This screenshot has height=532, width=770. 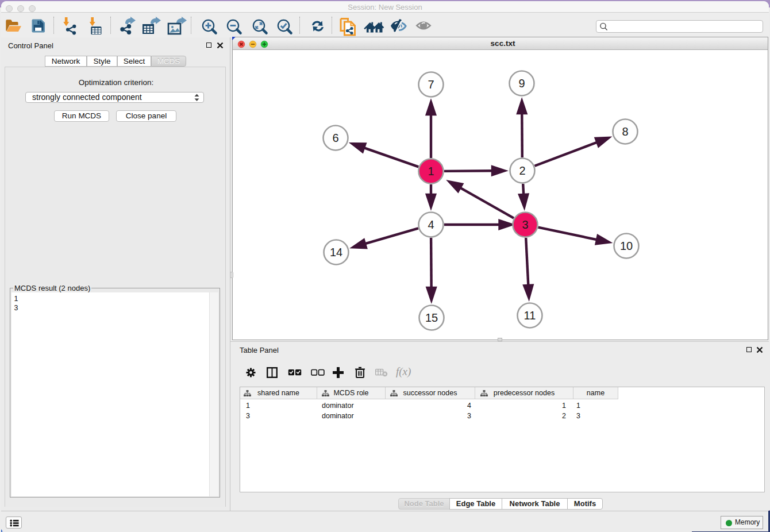 I want to click on svg-text: 4, so click(x=431, y=225).